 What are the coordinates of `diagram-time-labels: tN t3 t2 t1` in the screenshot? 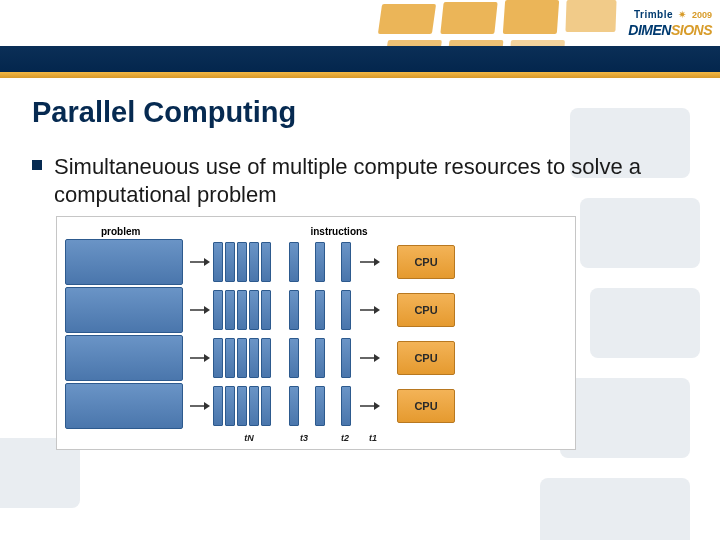 It's located at (316, 438).